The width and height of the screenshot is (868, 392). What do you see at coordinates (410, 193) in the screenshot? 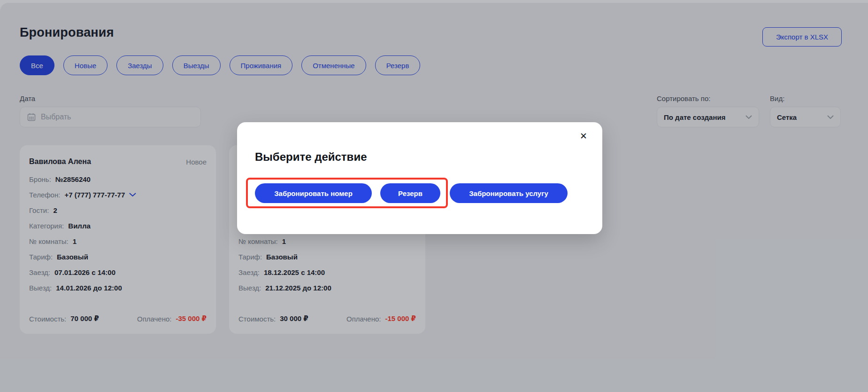
I see `reserve-button: Резерв` at bounding box center [410, 193].